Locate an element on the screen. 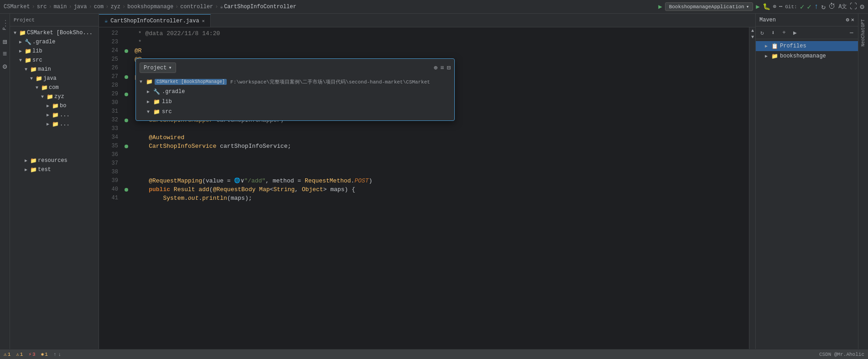 The image size is (868, 359). maven-run-button: ▶ is located at coordinates (795, 33).